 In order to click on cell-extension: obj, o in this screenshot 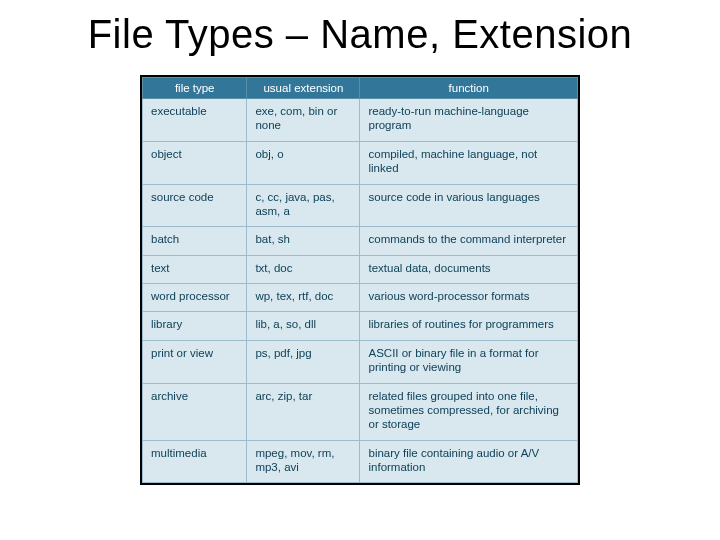, I will do `click(304, 162)`.